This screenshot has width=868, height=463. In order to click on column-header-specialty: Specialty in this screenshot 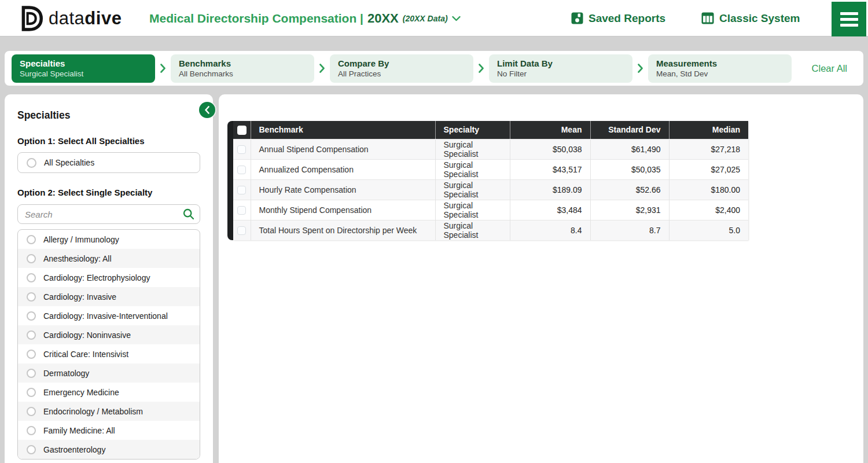, I will do `click(472, 130)`.